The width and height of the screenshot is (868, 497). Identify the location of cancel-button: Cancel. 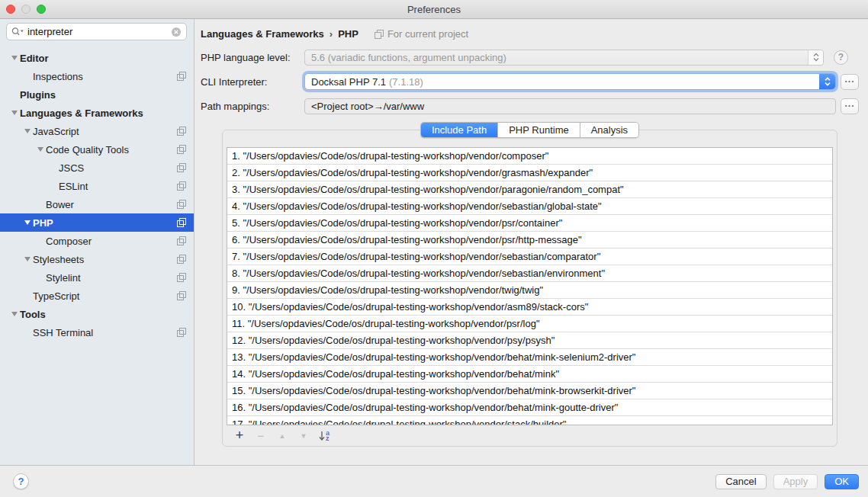
(741, 482).